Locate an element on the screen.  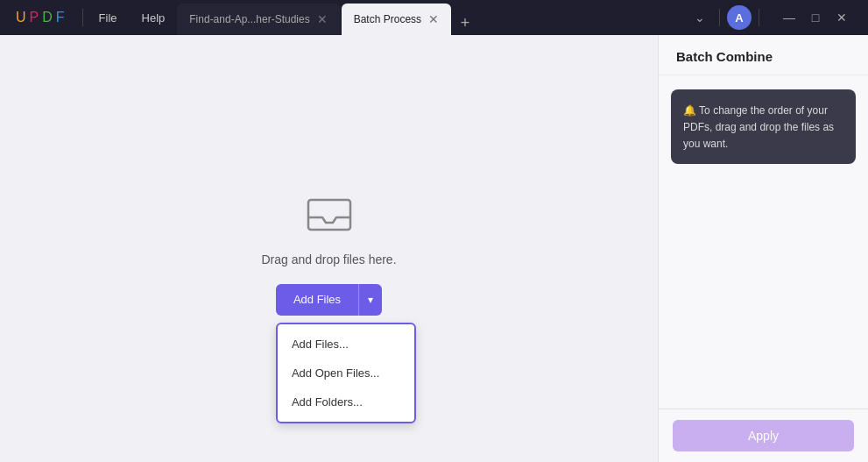
info-box-text: 🔔 To change the order of your PDFs, drag… is located at coordinates (759, 127).